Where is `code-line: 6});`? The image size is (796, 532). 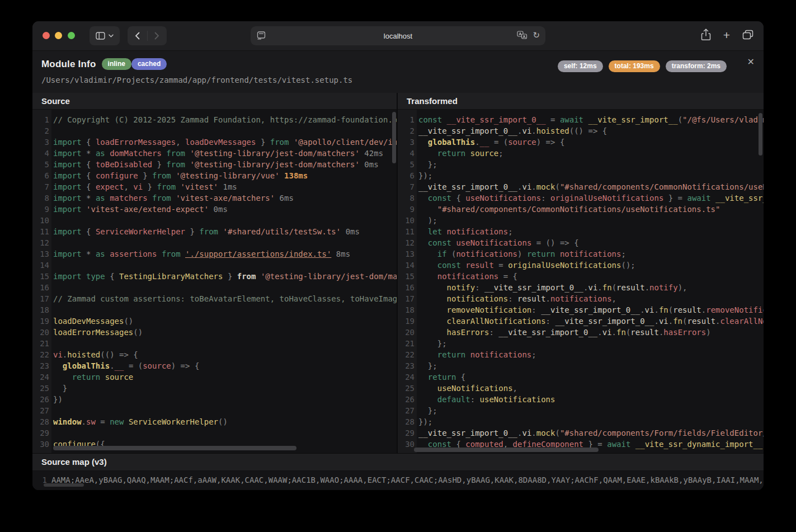
code-line: 6}); is located at coordinates (581, 176).